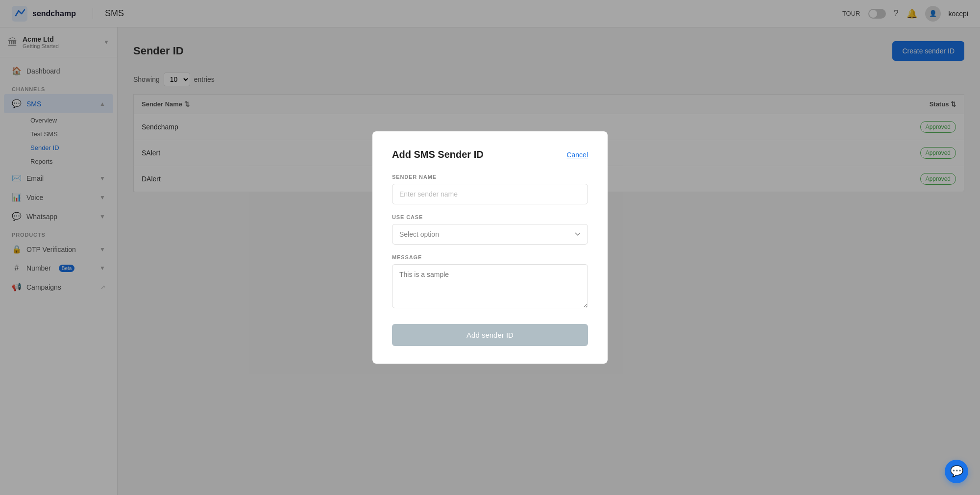 The height and width of the screenshot is (495, 980). What do you see at coordinates (490, 335) in the screenshot?
I see `add-sender-id-button: Add sender ID` at bounding box center [490, 335].